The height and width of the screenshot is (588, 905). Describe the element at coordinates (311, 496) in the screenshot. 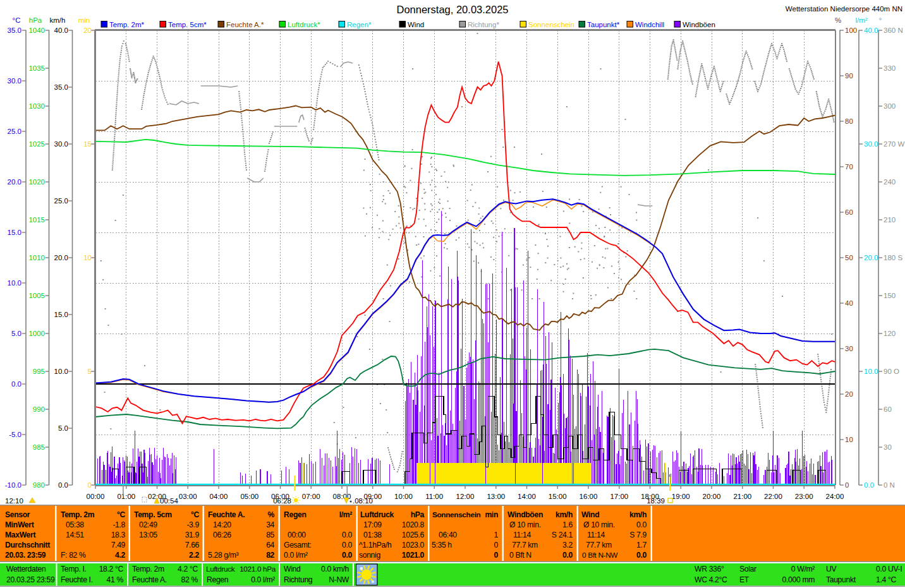

I see `svg-text: 07:00` at that location.